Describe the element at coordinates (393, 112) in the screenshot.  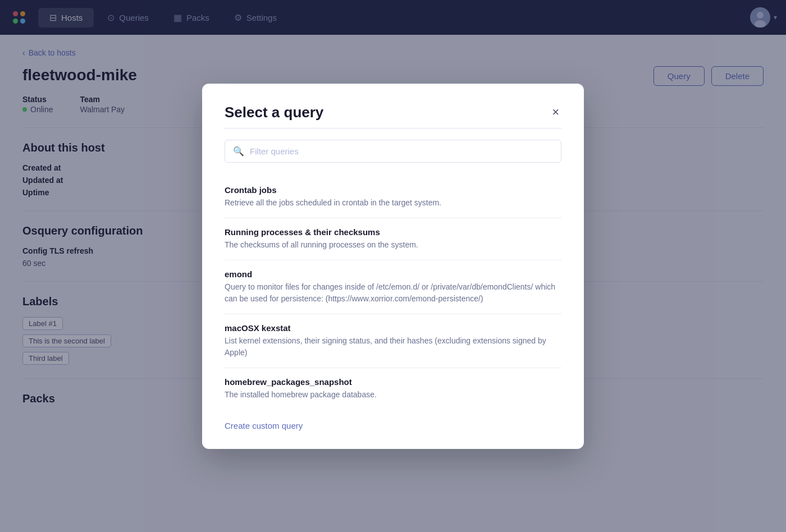
I see `modal-header: Select a query ×` at that location.